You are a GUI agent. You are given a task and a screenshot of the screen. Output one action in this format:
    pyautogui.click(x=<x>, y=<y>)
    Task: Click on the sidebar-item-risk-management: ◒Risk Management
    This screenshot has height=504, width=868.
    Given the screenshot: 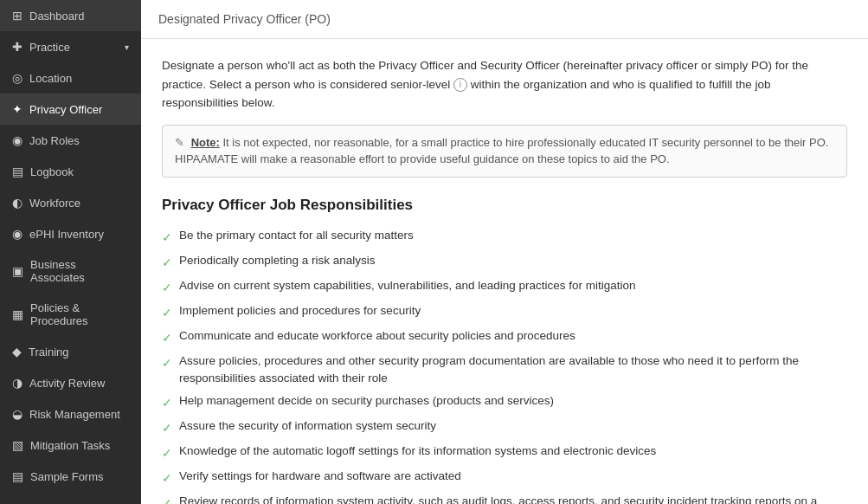 What is the action you would take?
    pyautogui.click(x=71, y=414)
    